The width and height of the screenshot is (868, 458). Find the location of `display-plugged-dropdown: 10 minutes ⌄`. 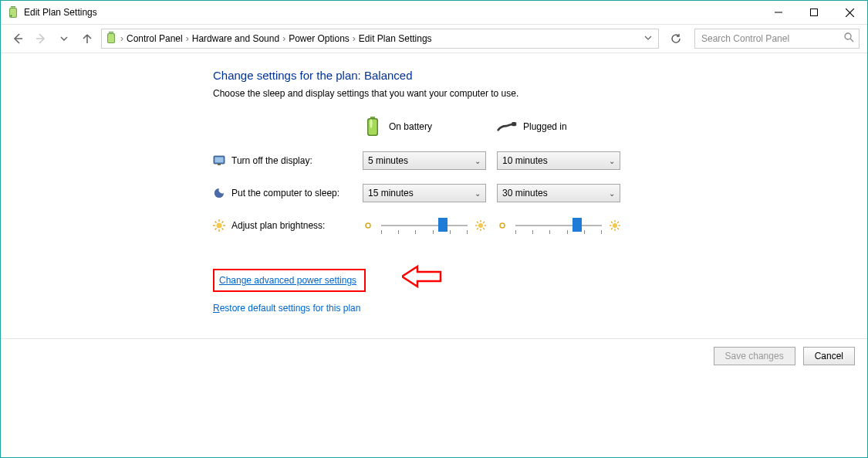

display-plugged-dropdown: 10 minutes ⌄ is located at coordinates (559, 161).